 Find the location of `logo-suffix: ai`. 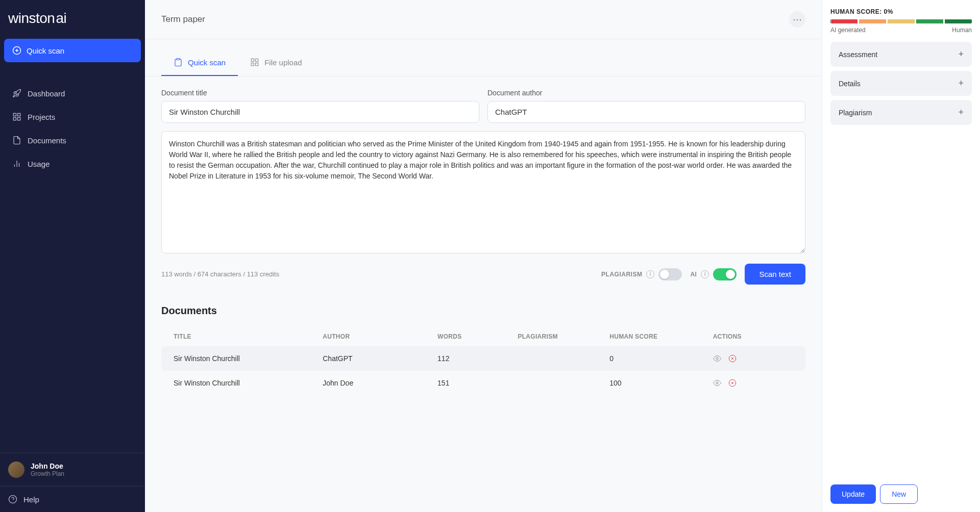

logo-suffix: ai is located at coordinates (61, 18).